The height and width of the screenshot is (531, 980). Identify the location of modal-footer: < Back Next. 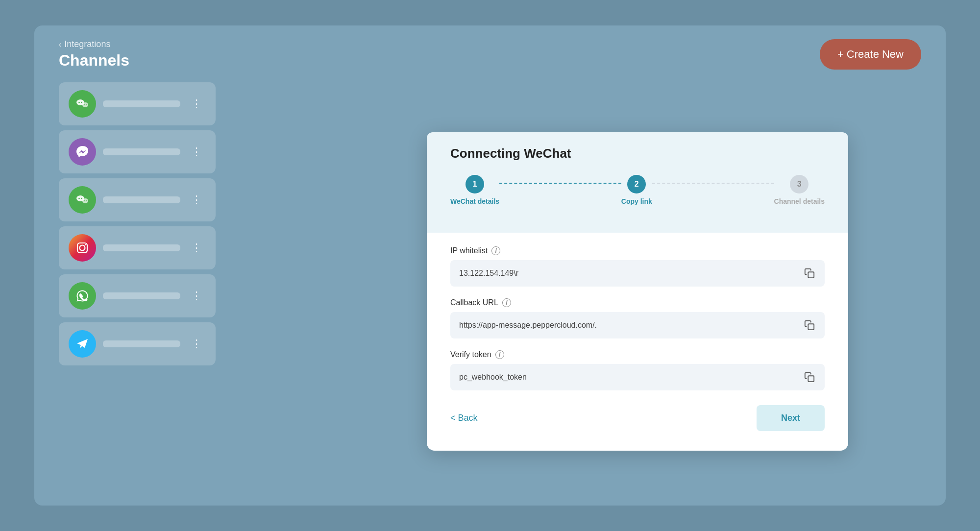
(637, 418).